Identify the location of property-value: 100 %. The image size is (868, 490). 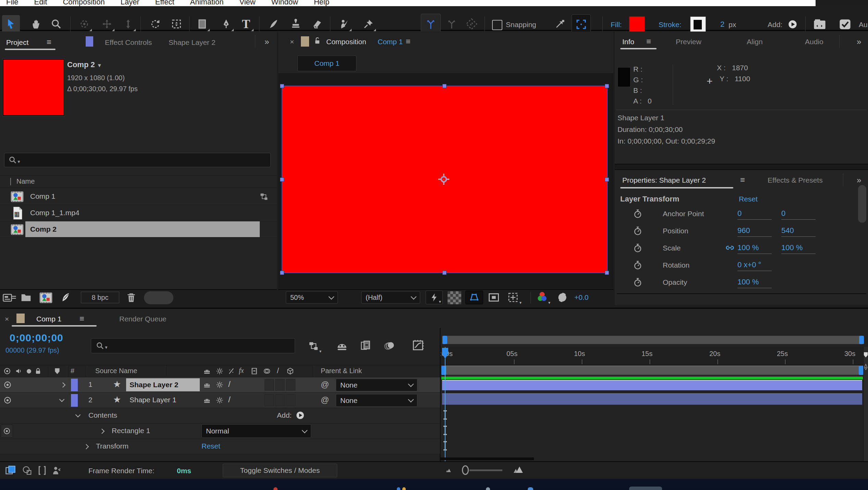
(755, 283).